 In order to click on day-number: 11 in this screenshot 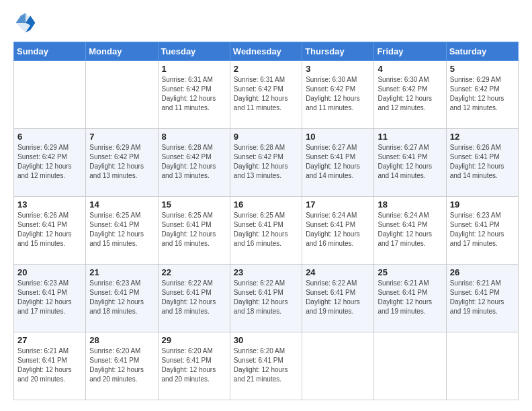, I will do `click(410, 137)`.